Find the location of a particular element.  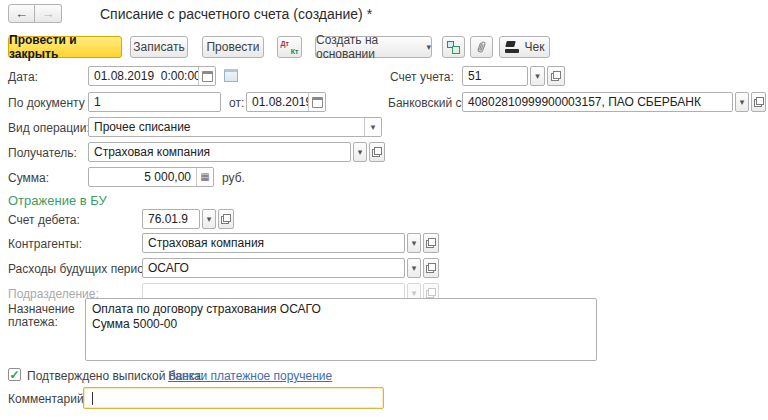

bank-account-dropdown-button: ▾ is located at coordinates (742, 102).